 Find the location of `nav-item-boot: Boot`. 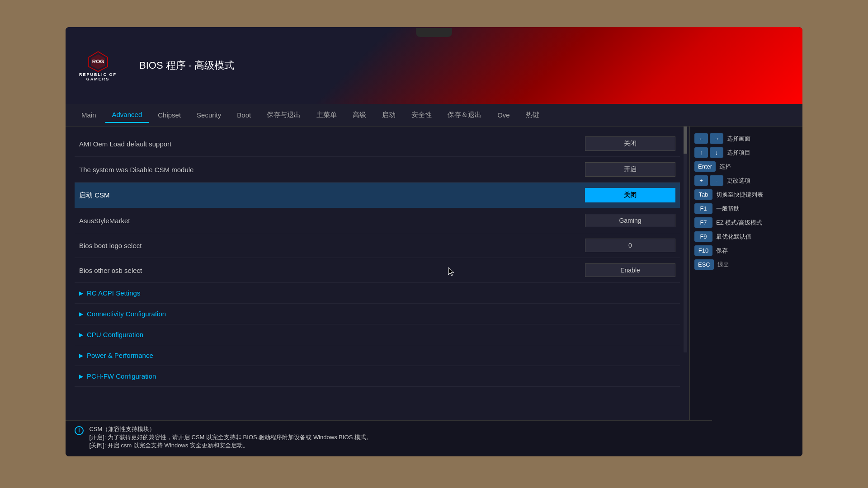

nav-item-boot: Boot is located at coordinates (244, 115).